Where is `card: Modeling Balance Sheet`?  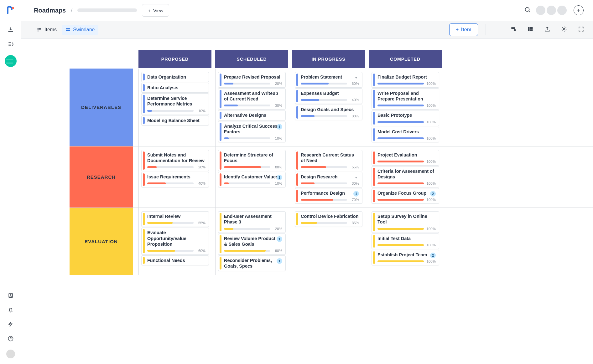
card: Modeling Balance Sheet is located at coordinates (175, 120).